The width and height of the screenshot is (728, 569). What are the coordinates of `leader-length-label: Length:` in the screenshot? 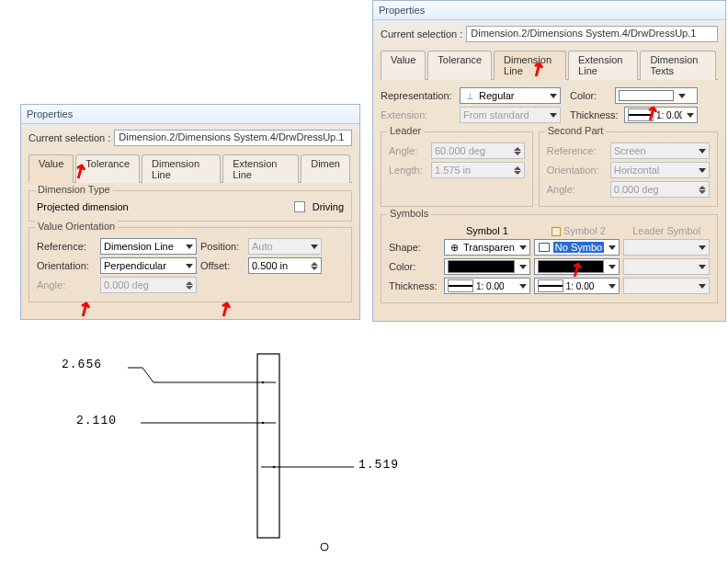 It's located at (408, 170).